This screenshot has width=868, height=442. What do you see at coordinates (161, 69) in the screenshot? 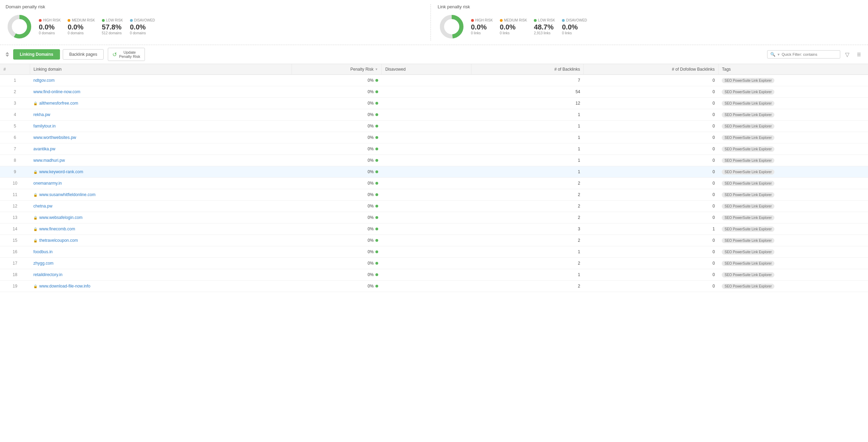
I see `col-header-domain: Linking domain` at bounding box center [161, 69].